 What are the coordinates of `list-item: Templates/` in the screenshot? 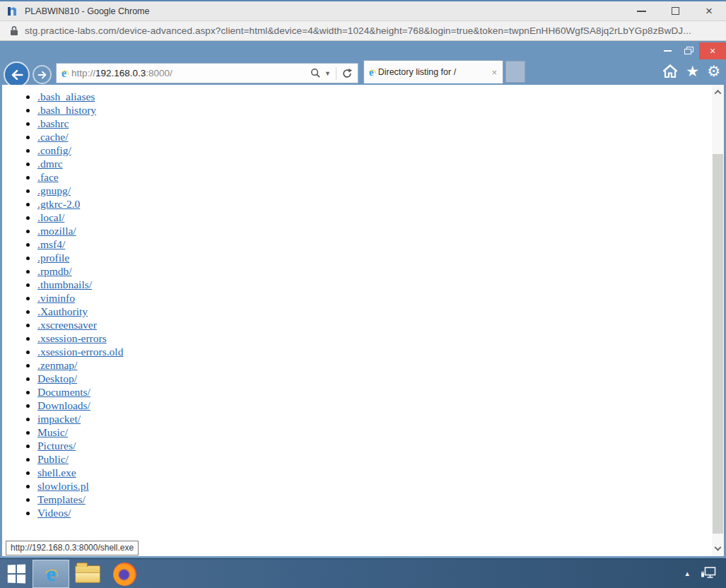 It's located at (380, 499).